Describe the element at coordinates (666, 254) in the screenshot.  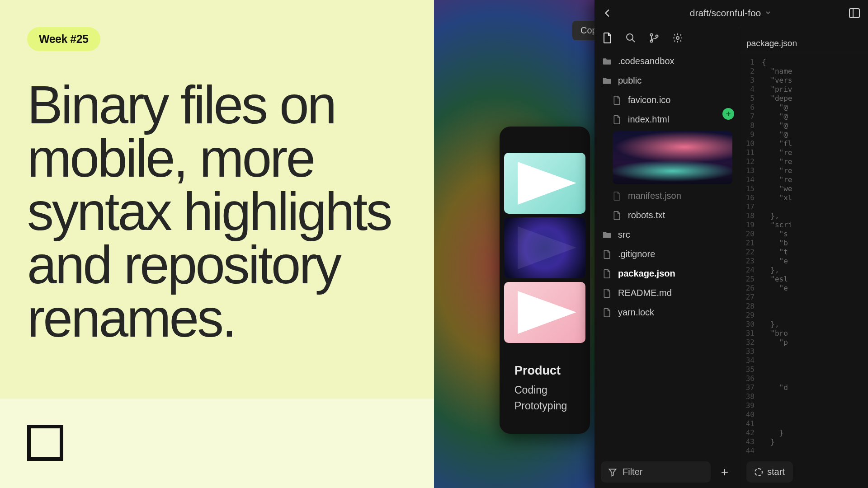
I see `file--gitignore: .gitignore` at that location.